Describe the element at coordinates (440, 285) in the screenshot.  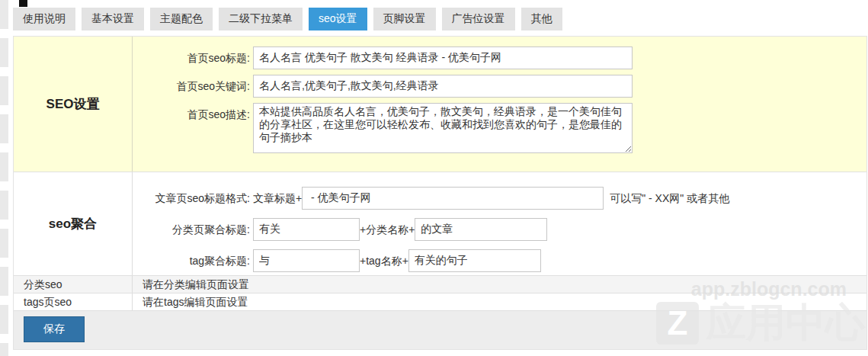
I see `category-seo-row: 分类seo 请在分类编辑页面设置` at that location.